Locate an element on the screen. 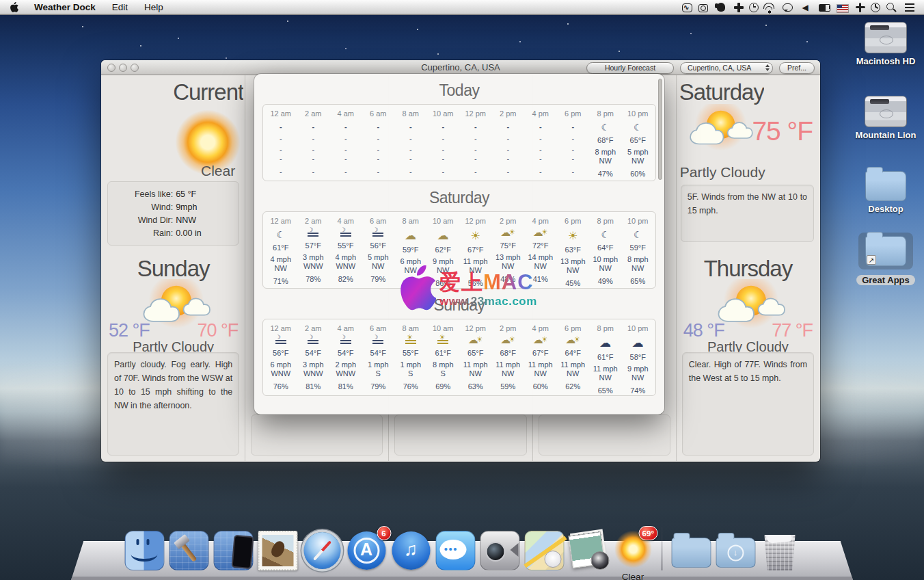 The image size is (924, 580). temp-value: 68°F is located at coordinates (606, 140).